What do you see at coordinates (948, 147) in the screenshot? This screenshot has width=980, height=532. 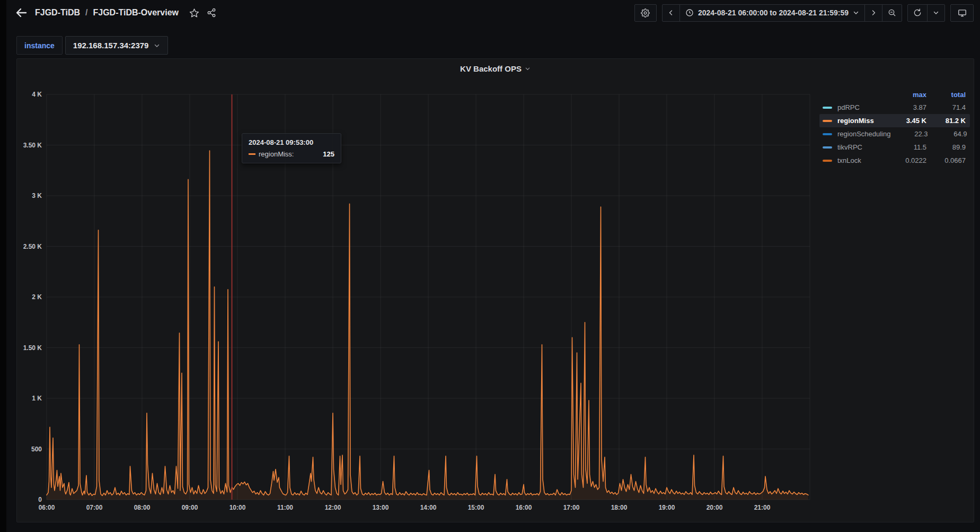 I see `series-total: 89.9` at bounding box center [948, 147].